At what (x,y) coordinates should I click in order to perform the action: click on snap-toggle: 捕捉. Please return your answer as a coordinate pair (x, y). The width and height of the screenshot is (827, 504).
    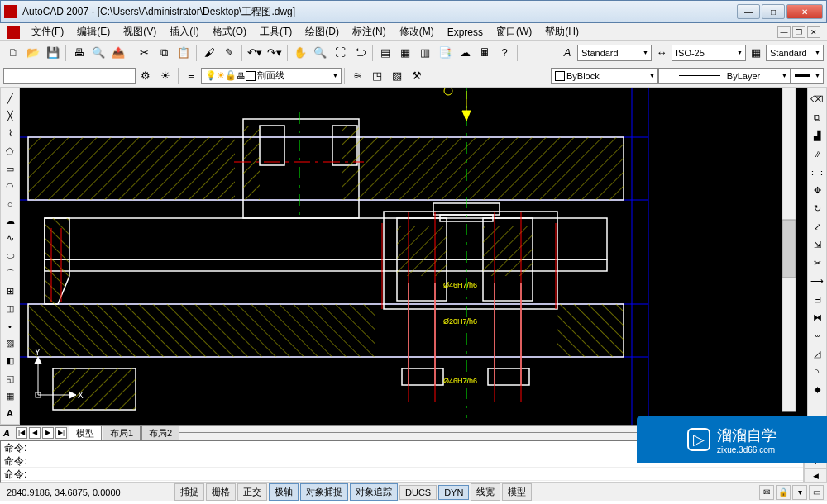
    Looking at the image, I should click on (189, 492).